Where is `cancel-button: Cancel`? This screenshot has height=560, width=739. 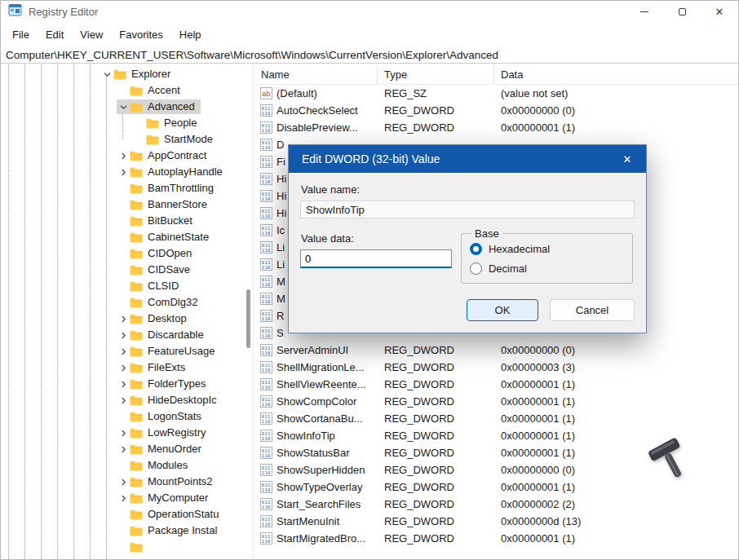
cancel-button: Cancel is located at coordinates (592, 310).